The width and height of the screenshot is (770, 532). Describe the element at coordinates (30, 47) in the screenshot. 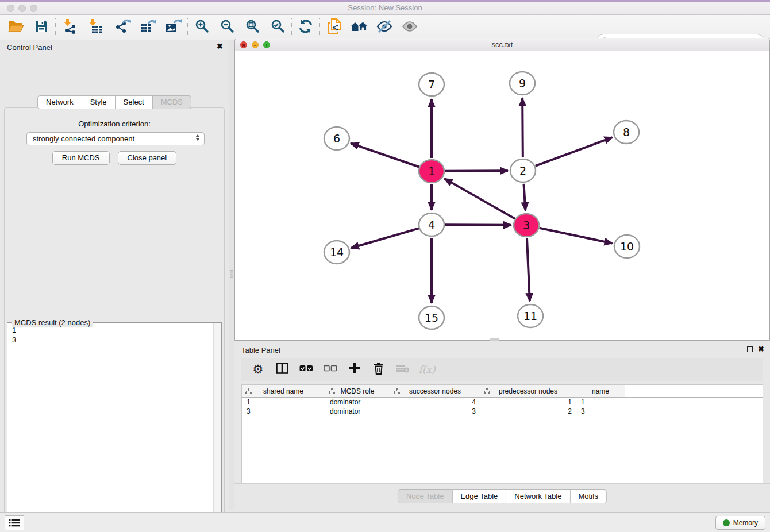

I see `control-panel-title: Control Panel` at that location.